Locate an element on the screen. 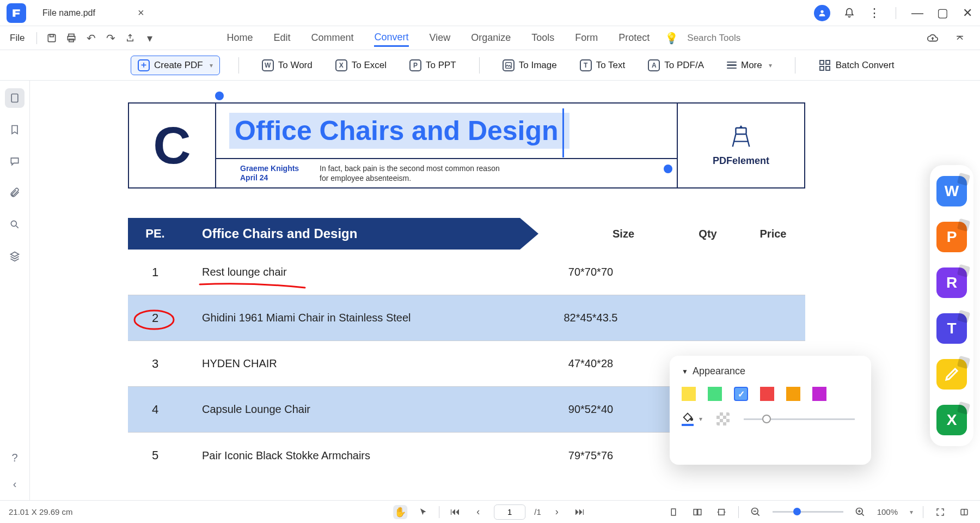 This screenshot has height=523, width=980. search-rail-icon is located at coordinates (15, 224).